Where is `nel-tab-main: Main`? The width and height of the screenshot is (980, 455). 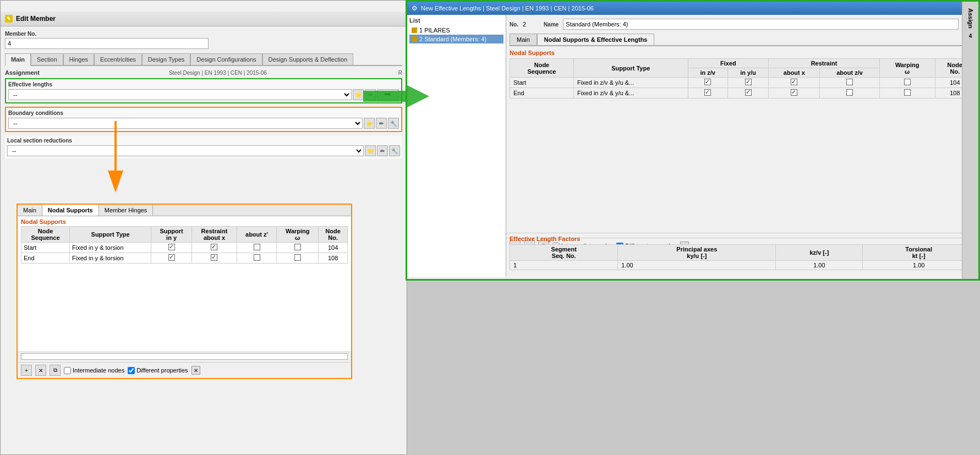
nel-tab-main: Main is located at coordinates (523, 40).